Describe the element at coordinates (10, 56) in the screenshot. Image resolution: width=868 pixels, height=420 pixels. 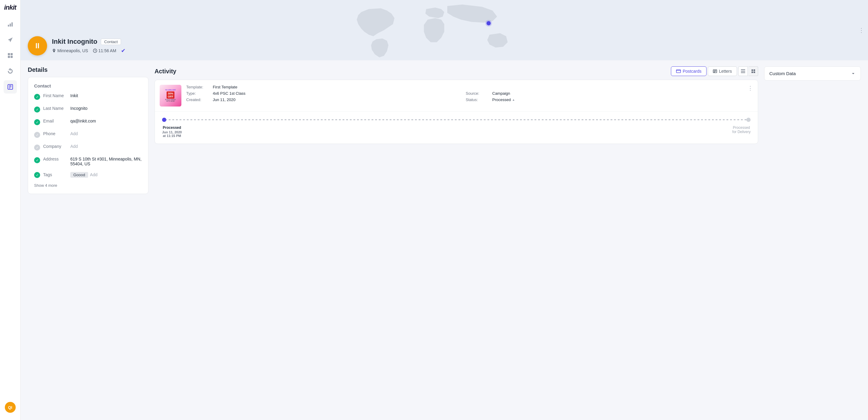
I see `sidebar-item-dashboard` at that location.